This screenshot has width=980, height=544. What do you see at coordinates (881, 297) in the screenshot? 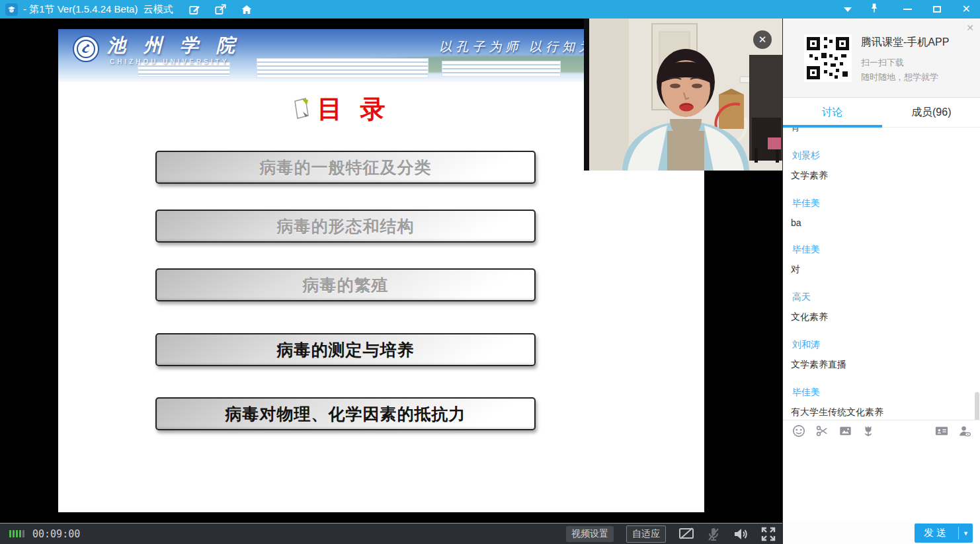
I see `chat-username: 高天` at bounding box center [881, 297].